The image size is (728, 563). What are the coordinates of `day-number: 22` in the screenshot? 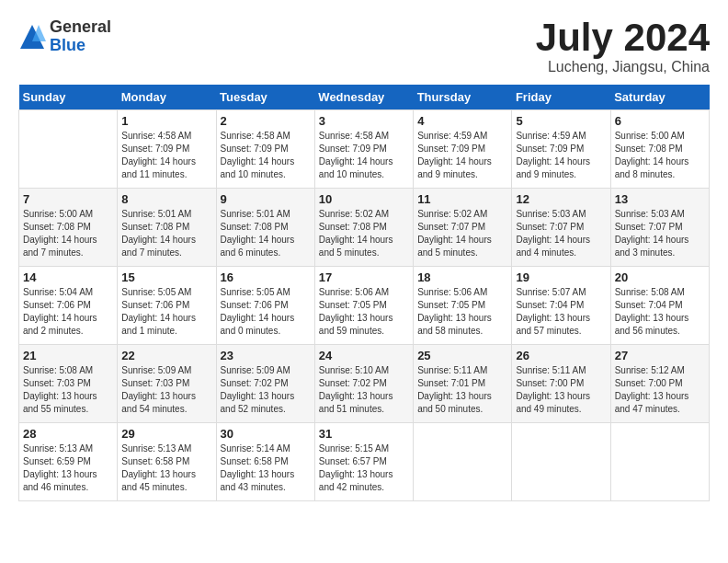 It's located at (166, 355).